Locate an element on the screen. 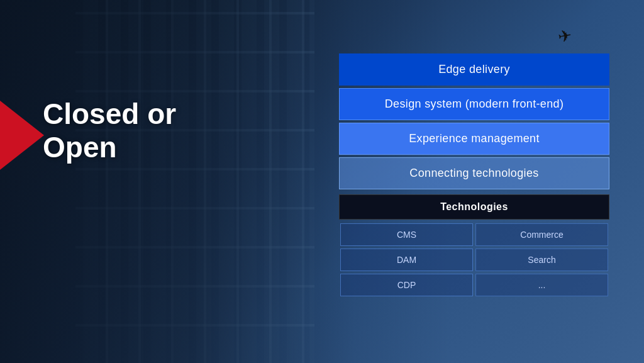 The width and height of the screenshot is (644, 363). red-arrow-icon is located at coordinates (22, 135).